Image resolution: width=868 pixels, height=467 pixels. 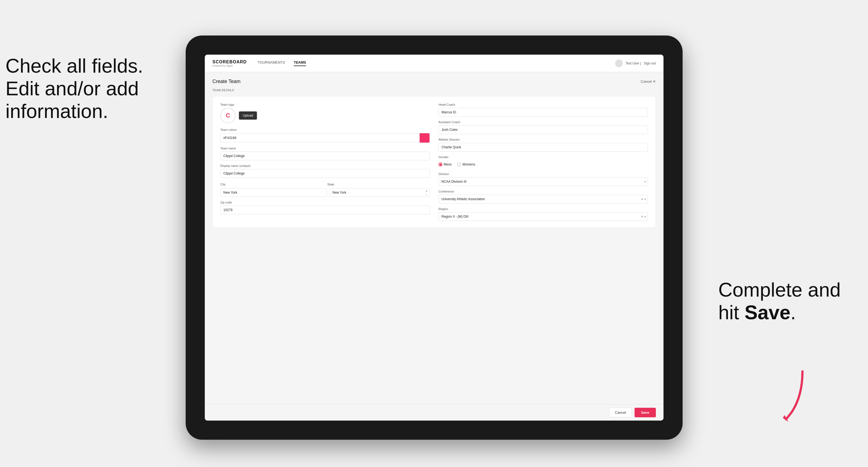 What do you see at coordinates (543, 214) in the screenshot?
I see `region-group: Region Region II - (M) DIII ✕ ▾` at bounding box center [543, 214].